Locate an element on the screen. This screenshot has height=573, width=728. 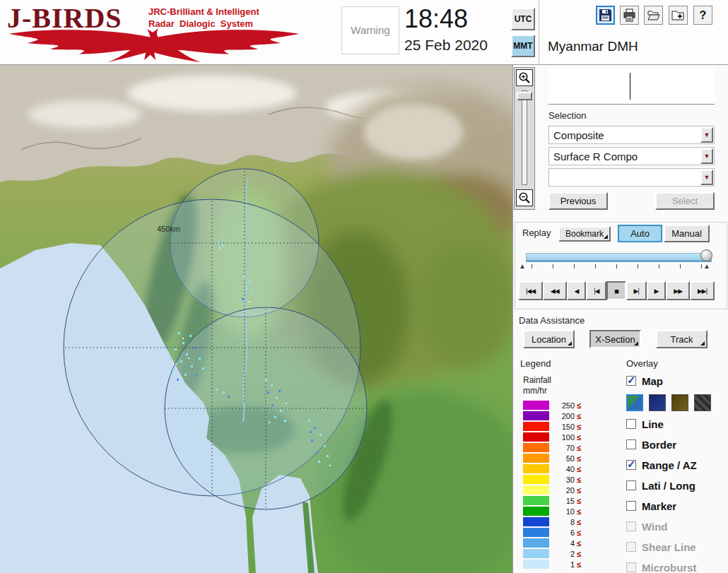
auto-button: Auto is located at coordinates (640, 233).